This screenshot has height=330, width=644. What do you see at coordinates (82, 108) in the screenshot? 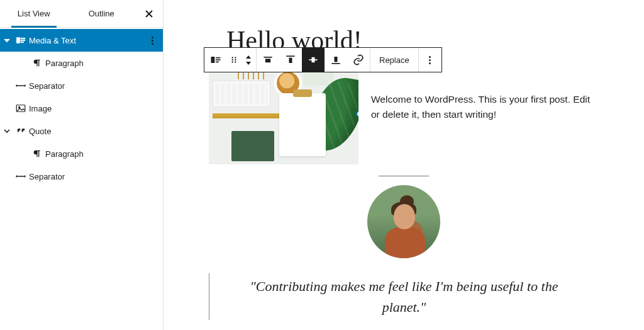
I see `tree-item-image: Image` at bounding box center [82, 108].